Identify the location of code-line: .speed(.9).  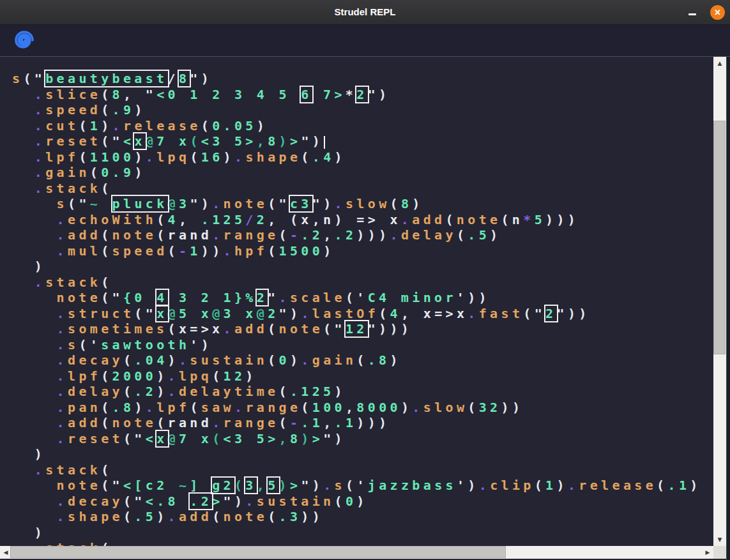
(356, 110).